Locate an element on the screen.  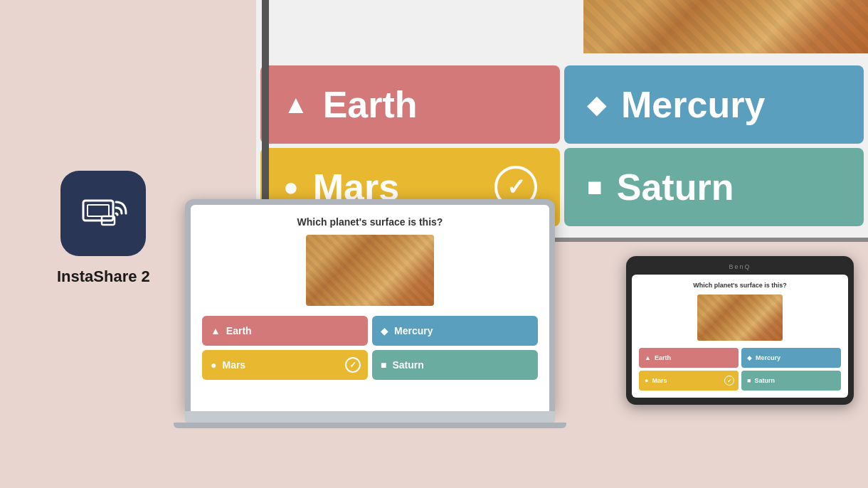
tablet-screen: Which planet's surface is this? ▲ Earth … is located at coordinates (740, 336).